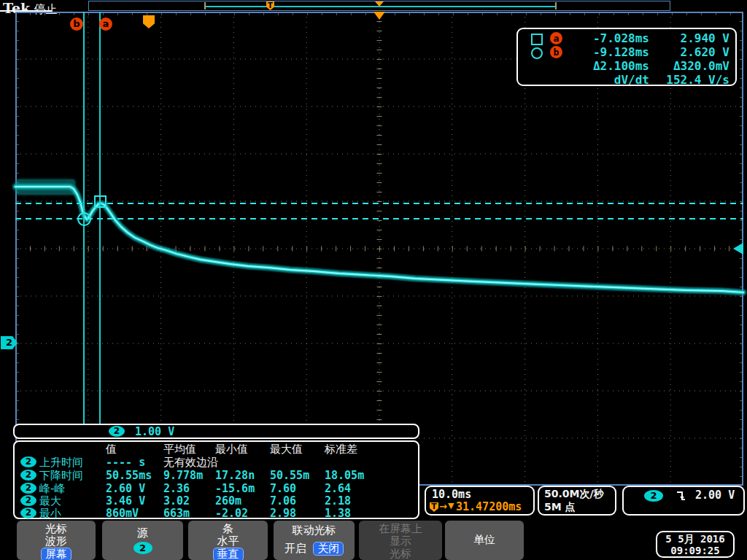  Describe the element at coordinates (125, 501) in the screenshot. I see `row-value: 3.46 V` at that location.